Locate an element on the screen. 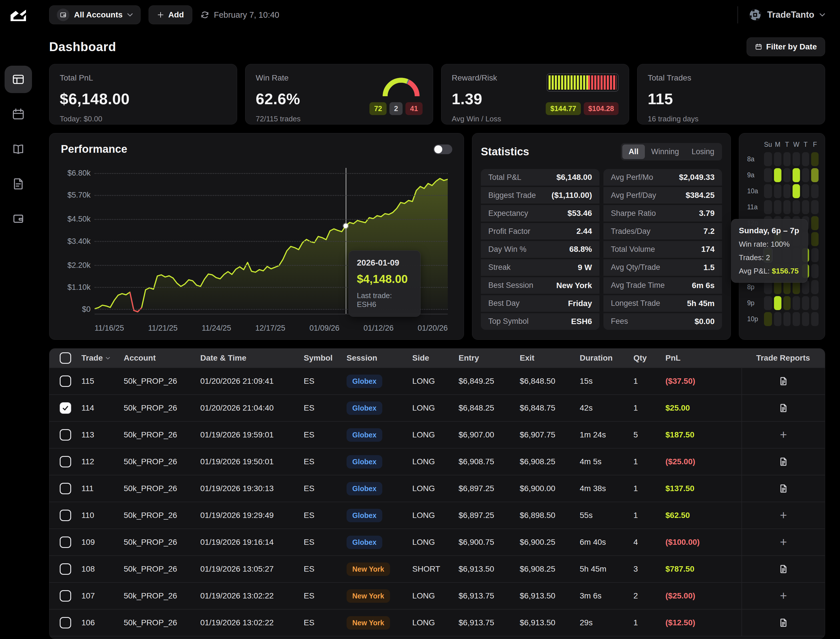 This screenshot has height=639, width=840. select-all-checkbox is located at coordinates (65, 358).